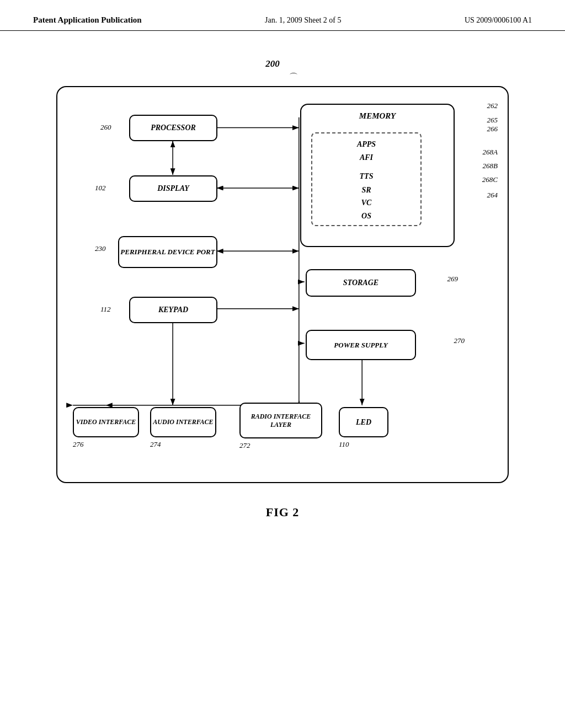  I want to click on ref-268C: 268C, so click(490, 180).